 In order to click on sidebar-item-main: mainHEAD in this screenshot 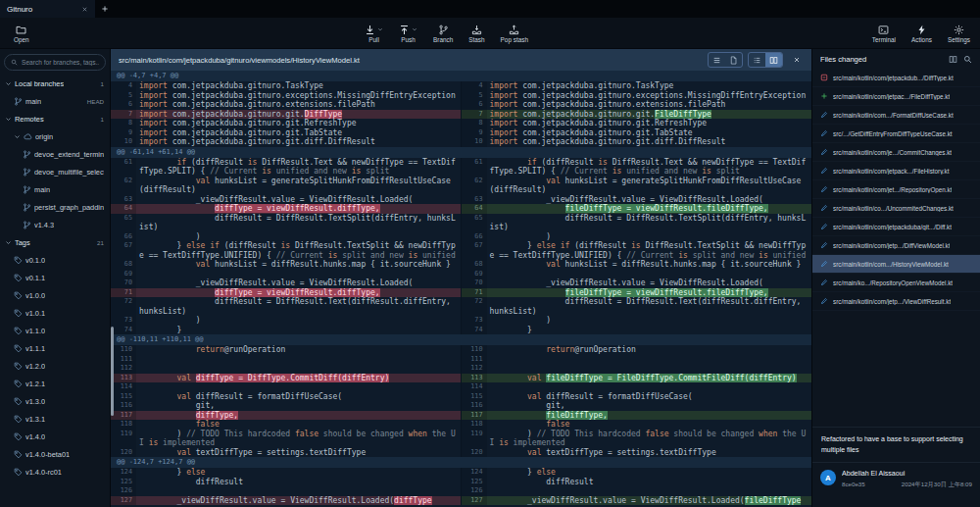, I will do `click(55, 101)`.